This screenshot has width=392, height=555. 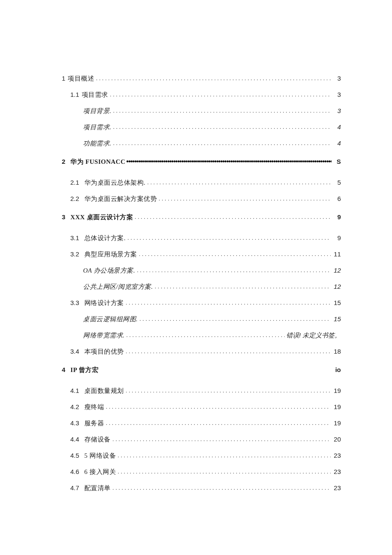 I want to click on toc-number: 2, so click(x=63, y=161).